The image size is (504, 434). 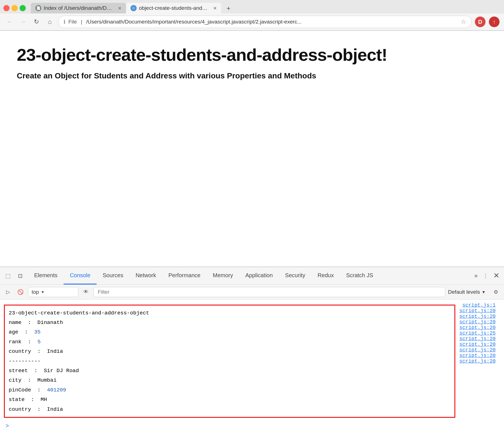 What do you see at coordinates (479, 350) in the screenshot?
I see `script-link-9: script.js:20` at bounding box center [479, 350].